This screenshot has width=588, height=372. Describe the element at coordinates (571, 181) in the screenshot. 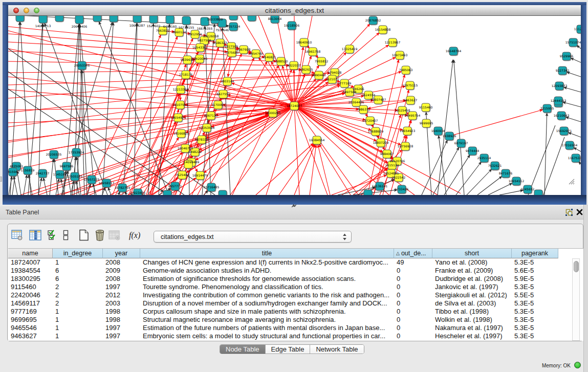

I see `resize-grip-icon` at that location.